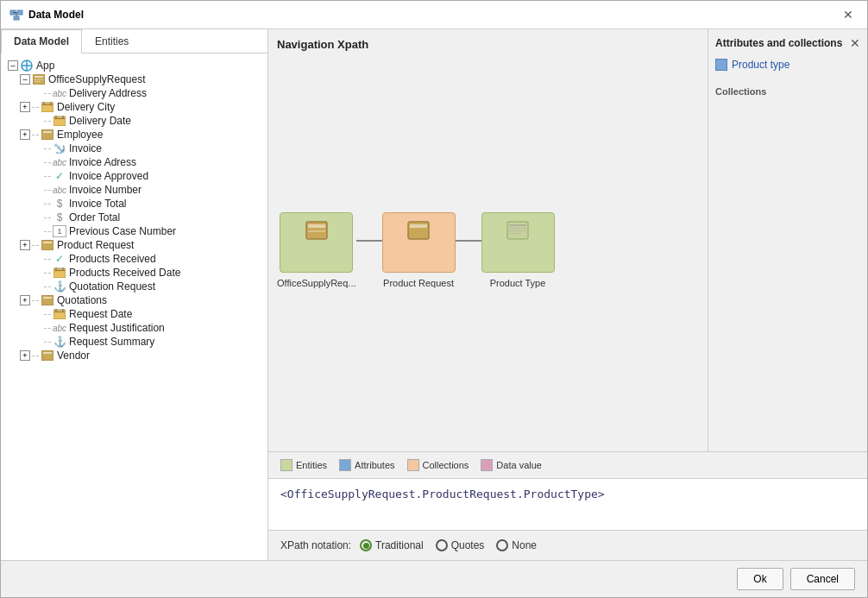  Describe the element at coordinates (95, 217) in the screenshot. I see `tree-label-order-total: Order Total` at that location.